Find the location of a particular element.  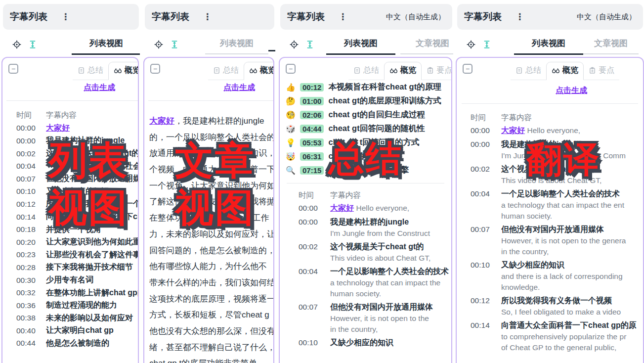

subtitle-row: 00:04 一个足以影响整个人类社会的技术 is located at coordinates (70, 166).